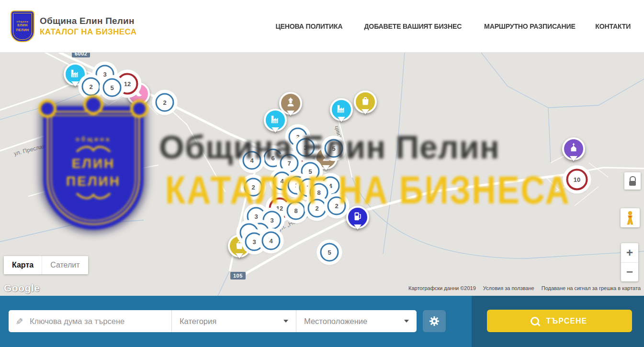  Describe the element at coordinates (413, 26) in the screenshot. I see `nav-item-1: ДОБАВЕТЕ ВАШИЯТ БИЗНЕС` at that location.